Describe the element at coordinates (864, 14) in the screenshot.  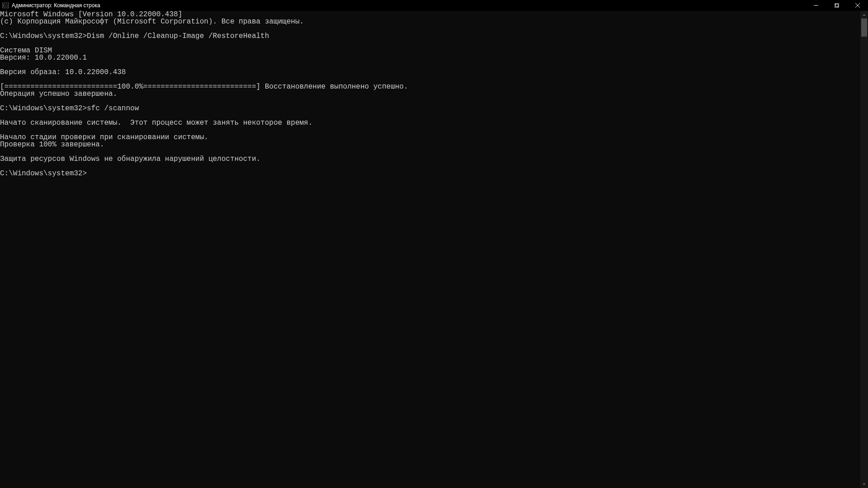
I see `scroll-up-button` at that location.